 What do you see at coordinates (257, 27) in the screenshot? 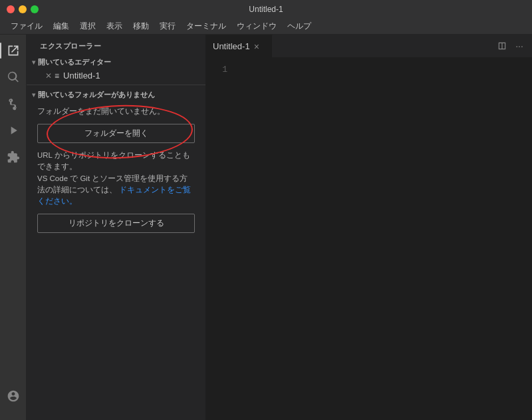
I see `menu-window: ウィンドウ` at bounding box center [257, 27].